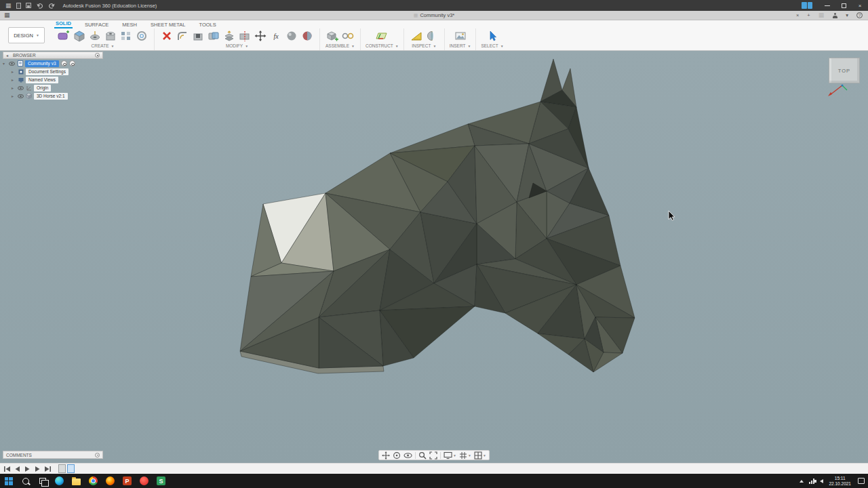 This screenshot has height=488, width=868. I want to click on notifications-icon: ▾, so click(847, 15).